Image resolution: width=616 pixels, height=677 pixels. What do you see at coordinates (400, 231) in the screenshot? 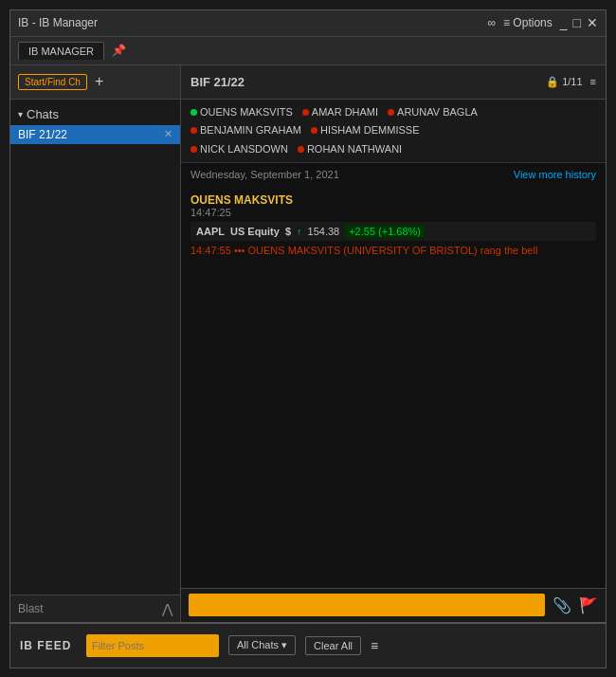
I see `ticker-change-pct: (+1.68%)` at bounding box center [400, 231].